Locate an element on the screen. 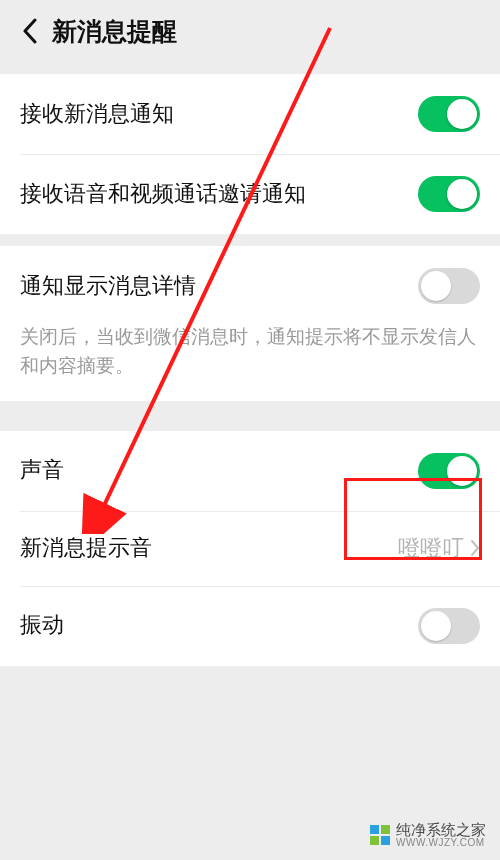  watermark-title: 纯净系统之家 is located at coordinates (441, 830).